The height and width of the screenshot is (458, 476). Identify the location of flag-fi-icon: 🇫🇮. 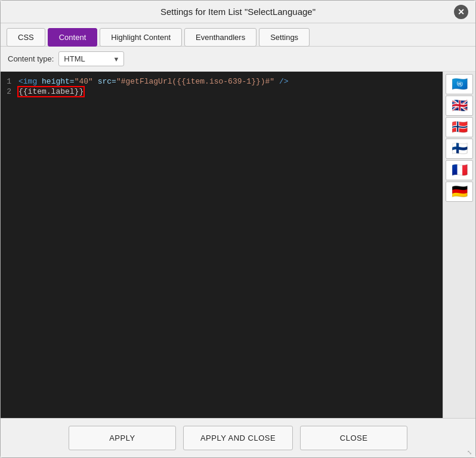
(459, 149).